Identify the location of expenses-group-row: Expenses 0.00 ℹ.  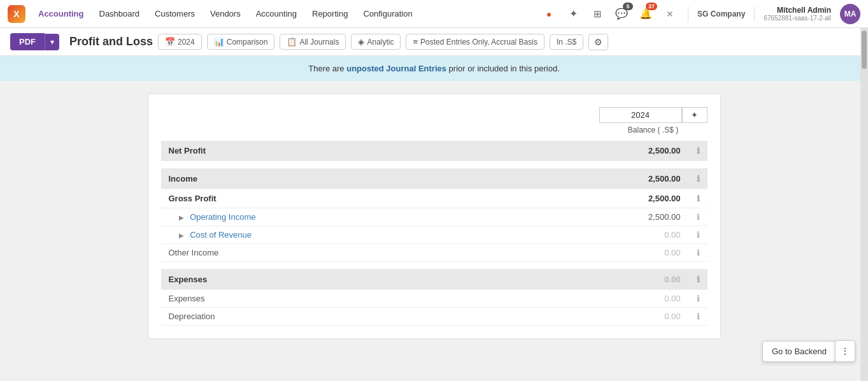
(434, 280).